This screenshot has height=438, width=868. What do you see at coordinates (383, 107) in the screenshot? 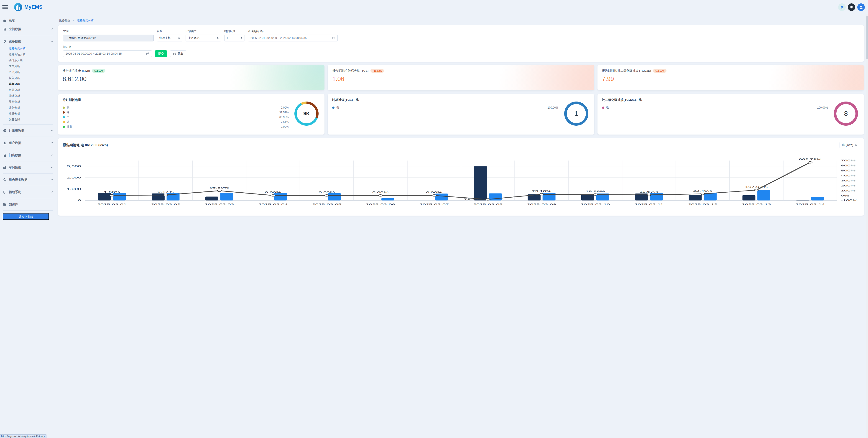
I see `legend-row: 电 100.00%` at bounding box center [383, 107].